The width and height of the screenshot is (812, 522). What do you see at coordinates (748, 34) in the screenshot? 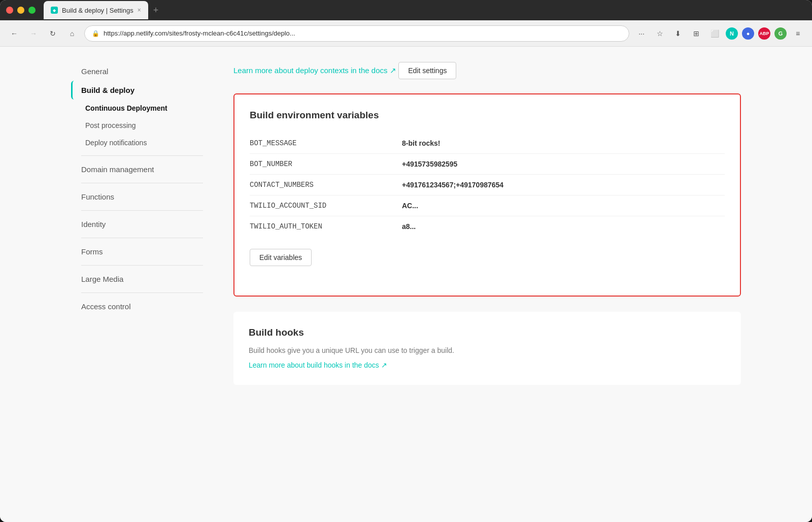
I see `ext-icon-1: ●` at bounding box center [748, 34].